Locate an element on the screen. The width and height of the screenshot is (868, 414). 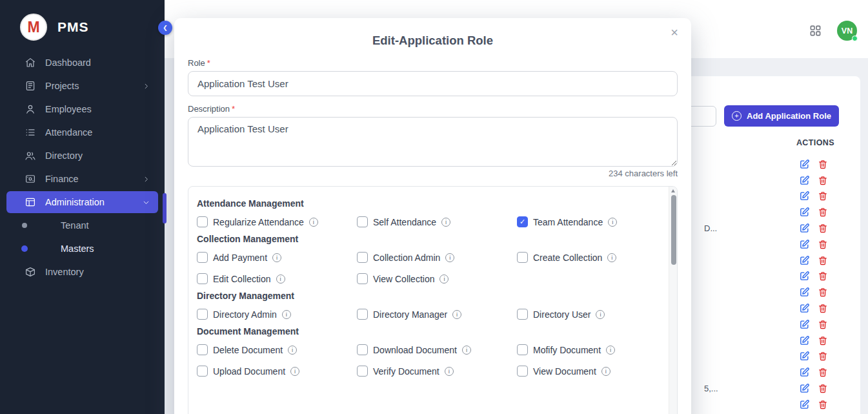
sidebar-item-tenant: Tenant is located at coordinates (83, 225).